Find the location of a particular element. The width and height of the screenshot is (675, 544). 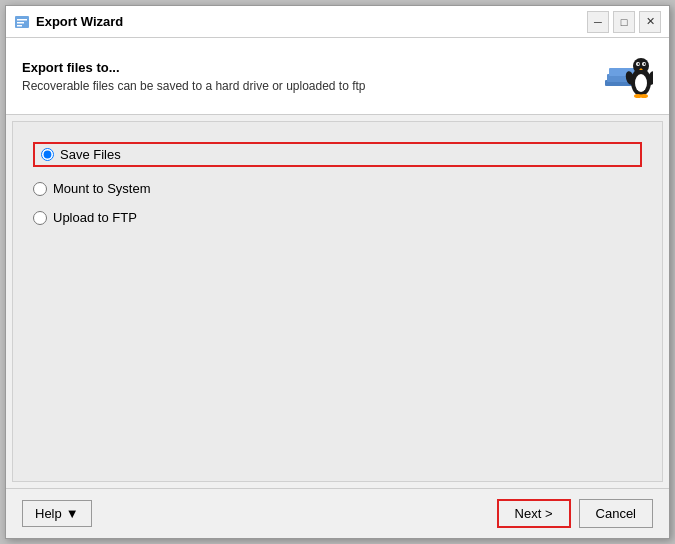

title-bar: Export Wizard ─ □ ✕ is located at coordinates (338, 22).